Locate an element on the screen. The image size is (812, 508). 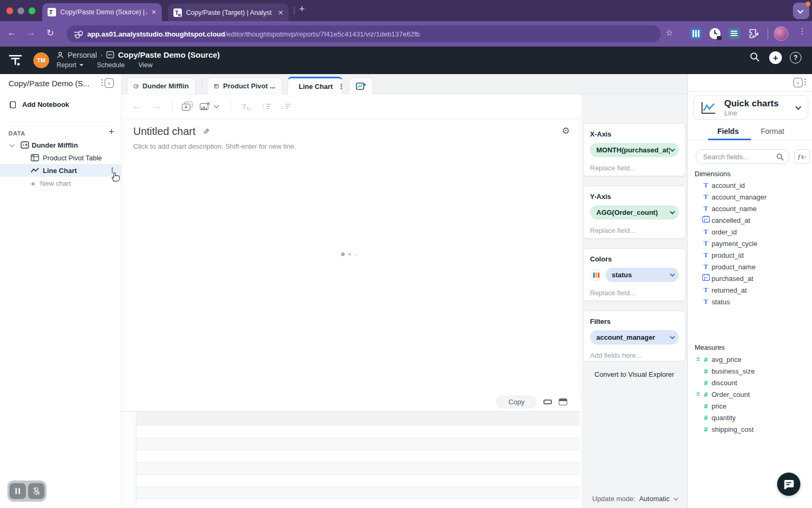
site-settings-icon is located at coordinates (78, 34).